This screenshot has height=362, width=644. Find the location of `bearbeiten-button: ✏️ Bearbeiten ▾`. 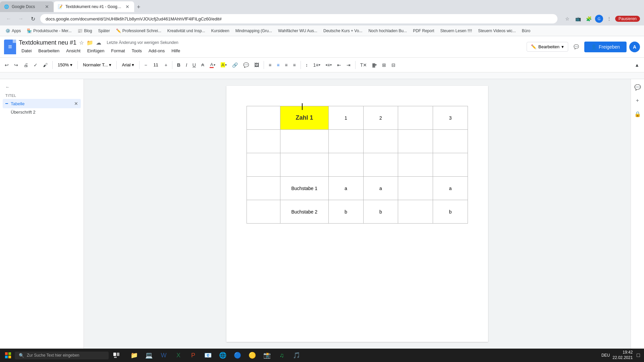

bearbeiten-button: ✏️ Bearbeiten ▾ is located at coordinates (547, 47).